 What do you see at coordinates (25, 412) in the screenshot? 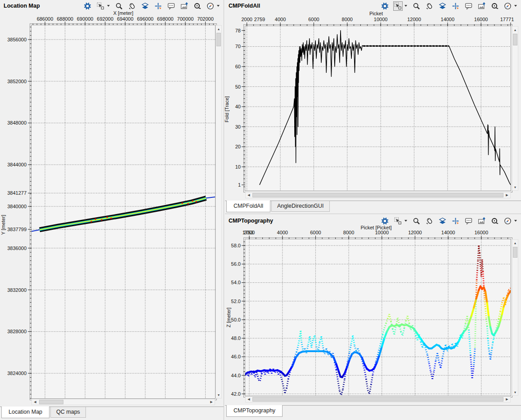
I see `tab-location-map: Location Map` at bounding box center [25, 412].